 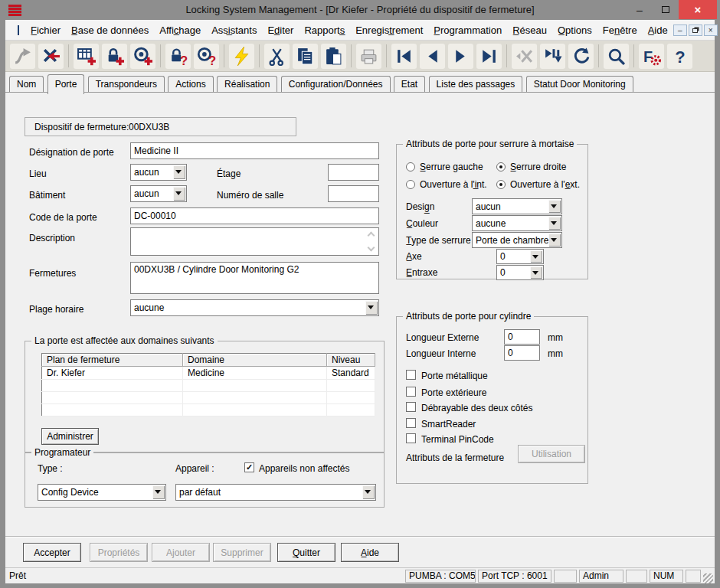 I want to click on smartreader-checkbox, so click(x=411, y=423).